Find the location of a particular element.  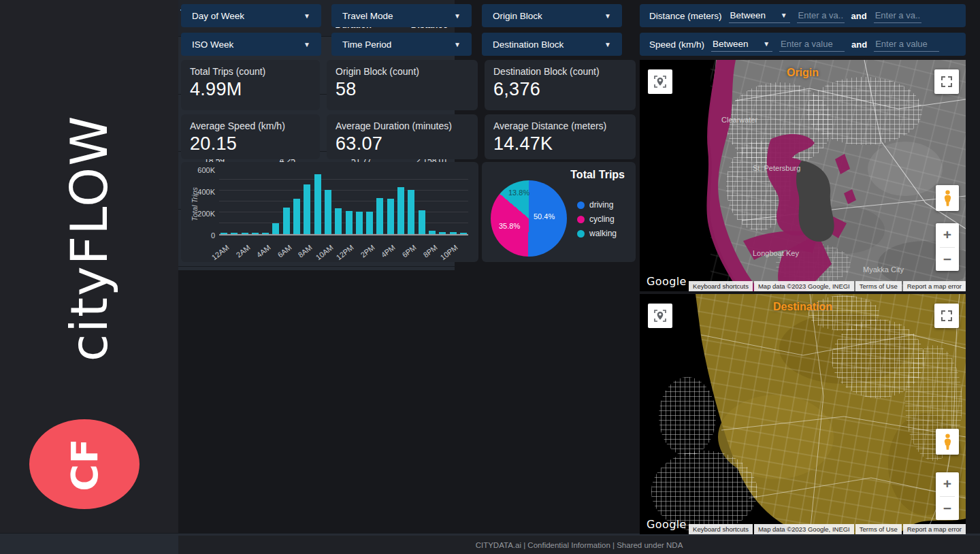

origin-map-canvas: ClearwaterSt. PetersburgLongboat KeyMyak… is located at coordinates (803, 176).